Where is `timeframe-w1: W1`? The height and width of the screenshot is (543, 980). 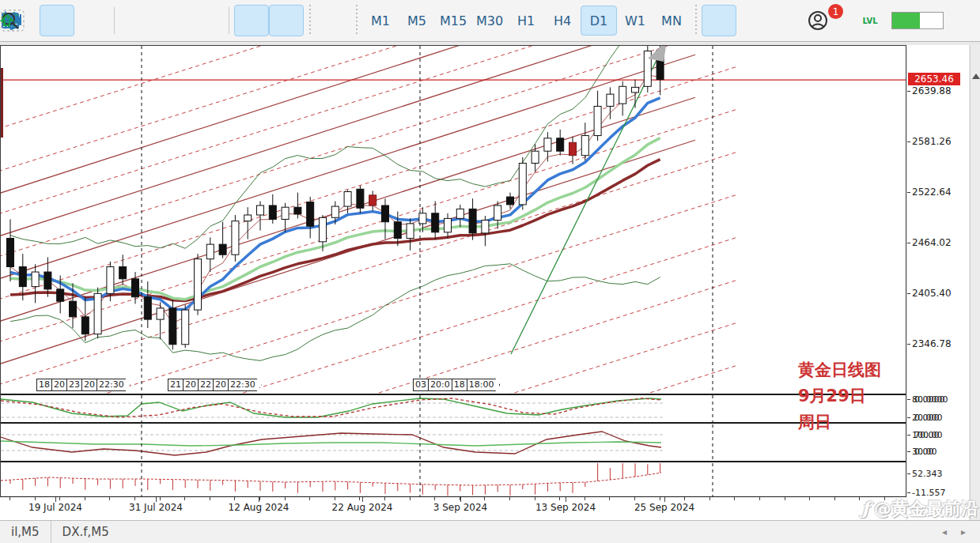 timeframe-w1: W1 is located at coordinates (635, 21).